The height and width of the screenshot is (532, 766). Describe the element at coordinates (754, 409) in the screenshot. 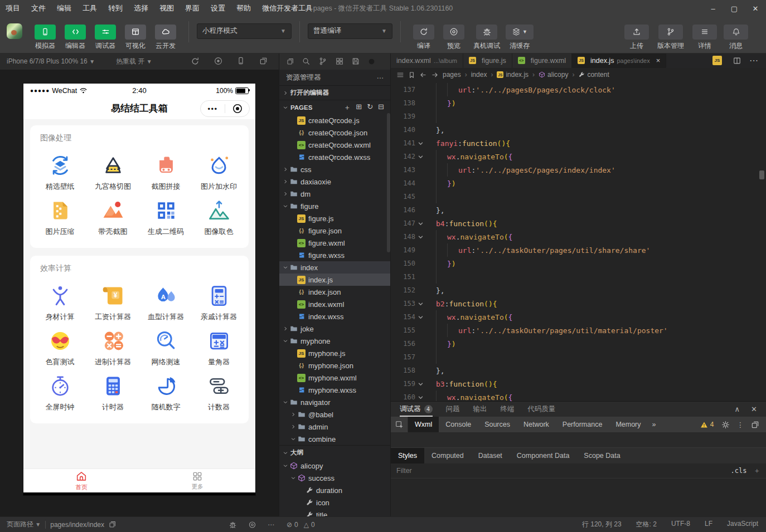

I see `close-panel-icon: ✕` at that location.